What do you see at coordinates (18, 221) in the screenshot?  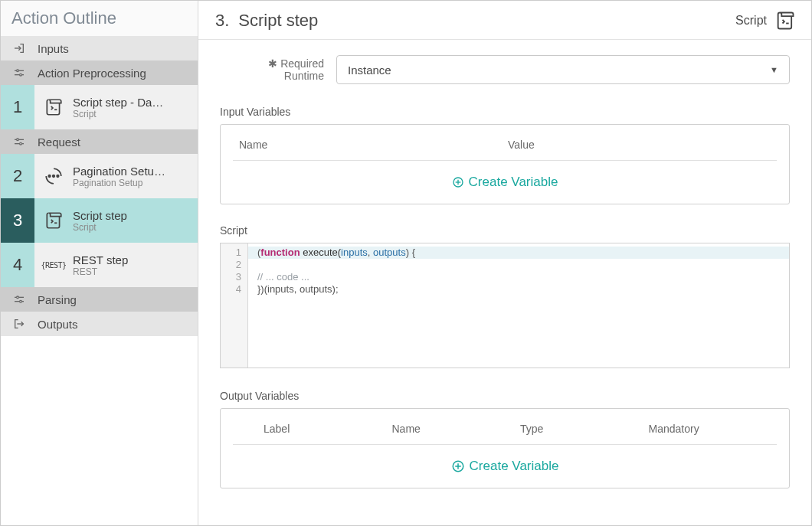 I see `step-number: 3` at bounding box center [18, 221].